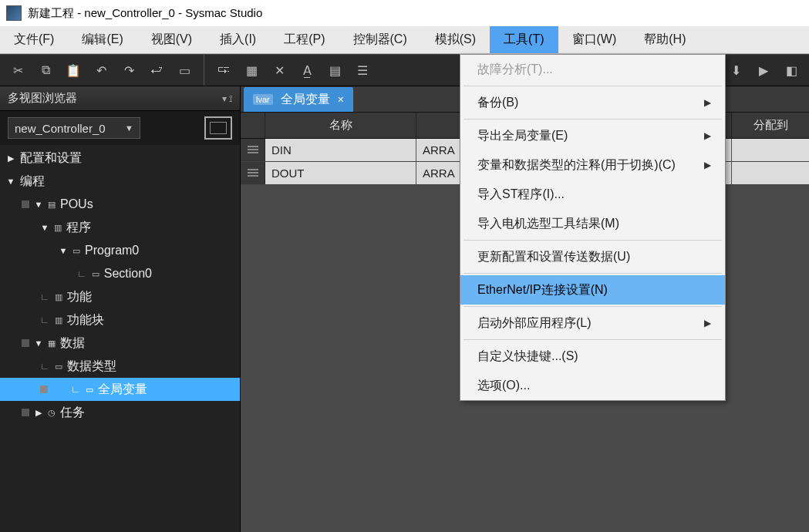  Describe the element at coordinates (665, 40) in the screenshot. I see `menu-item: 帮助(H)` at that location.